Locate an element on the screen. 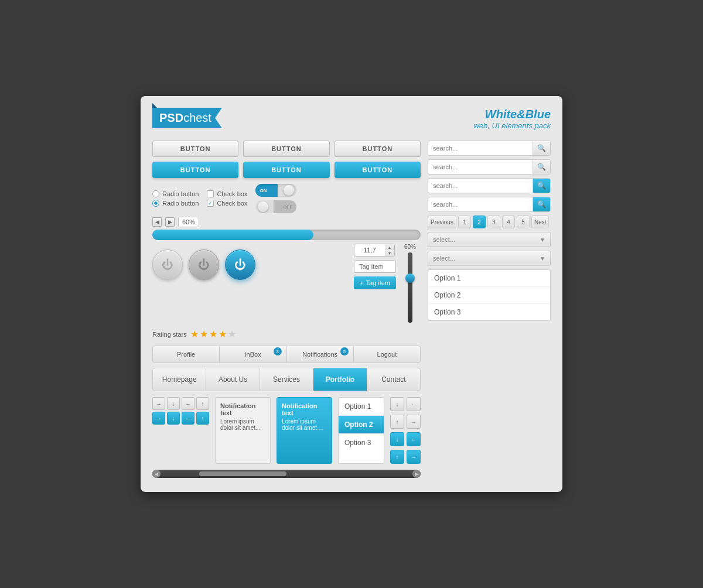 The height and width of the screenshot is (588, 703). radio-item-2: Radio button is located at coordinates (176, 203).